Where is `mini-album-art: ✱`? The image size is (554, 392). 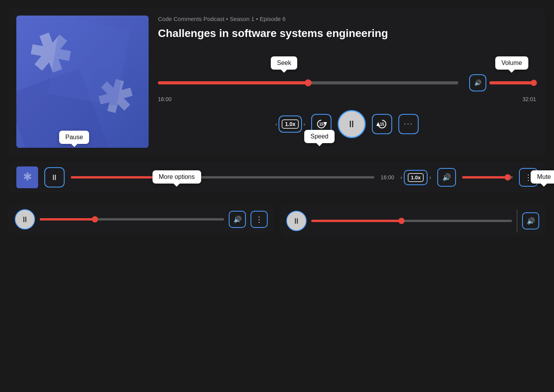 mini-album-art: ✱ is located at coordinates (27, 177).